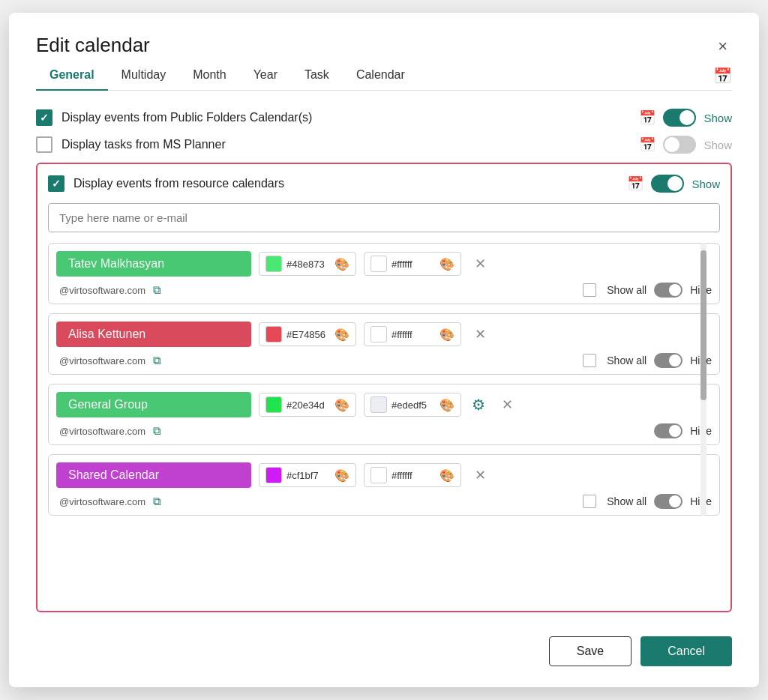 The image size is (768, 700). I want to click on scrollbar-thumb, so click(704, 325).